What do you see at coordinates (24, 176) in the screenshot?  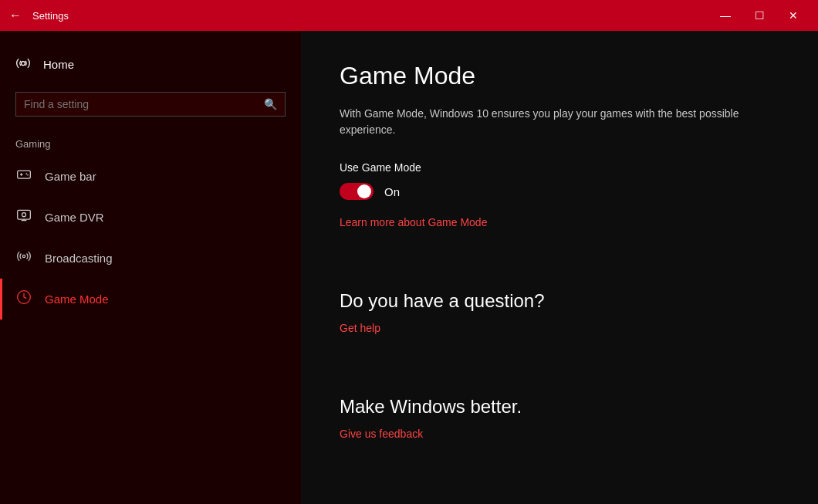 I see `game-bar-icon` at bounding box center [24, 176].